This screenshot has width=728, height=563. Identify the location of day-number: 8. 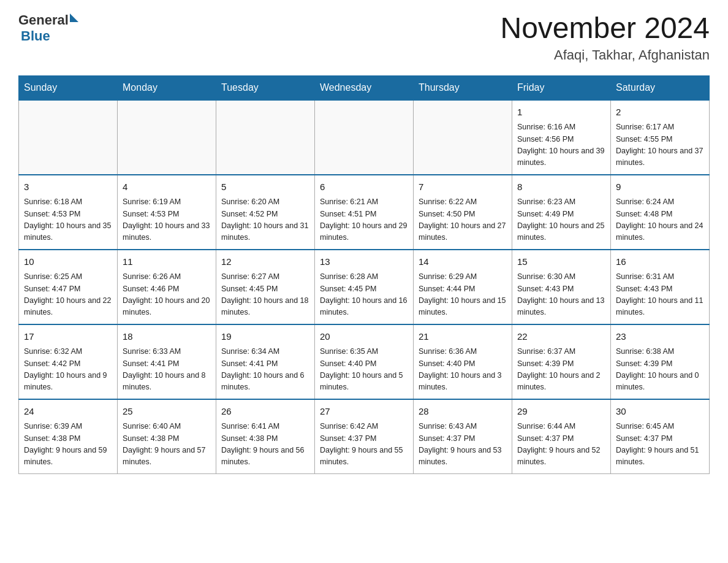
(561, 188).